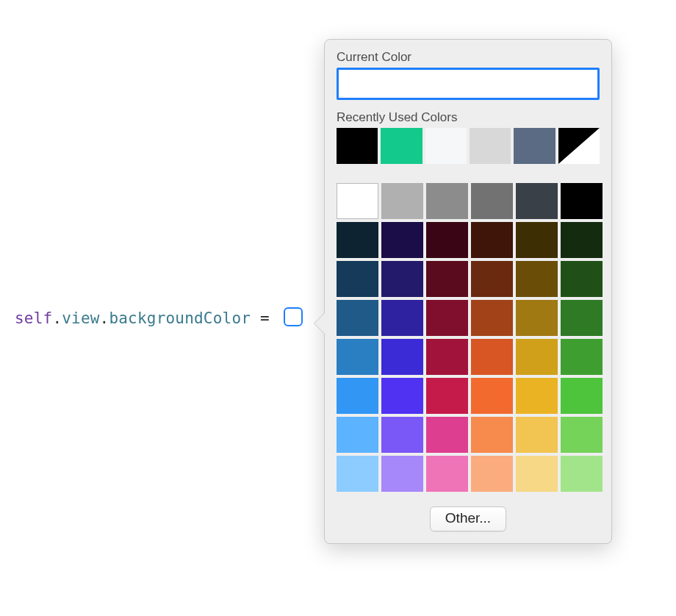  What do you see at coordinates (81, 318) in the screenshot?
I see `code-token-view: view` at bounding box center [81, 318].